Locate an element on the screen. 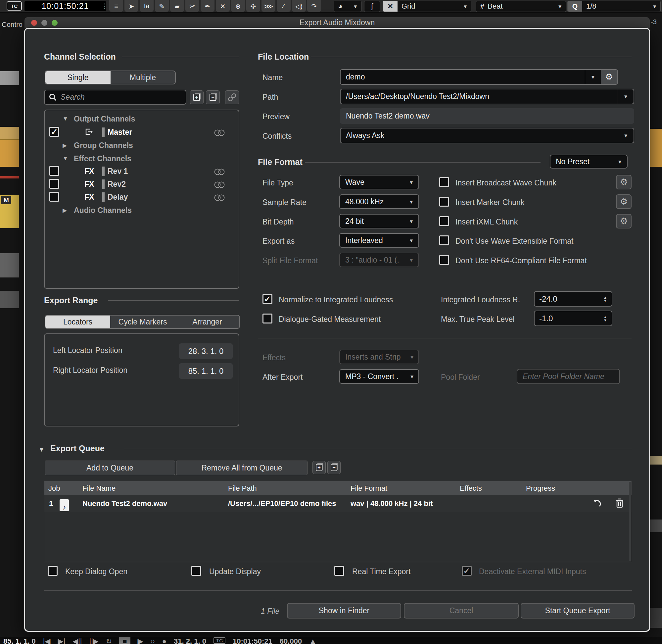  zoom-tool: ⊕ is located at coordinates (238, 6).